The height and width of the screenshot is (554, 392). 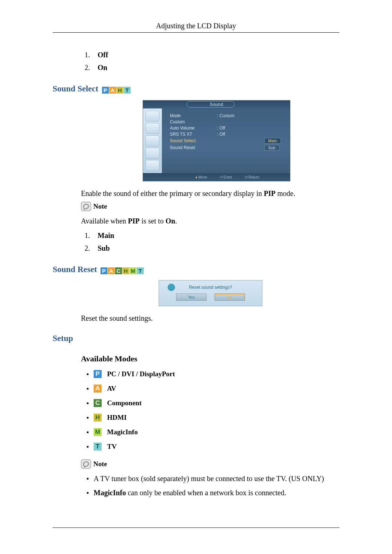 I want to click on heading-text: Sound Reset, so click(x=75, y=269).